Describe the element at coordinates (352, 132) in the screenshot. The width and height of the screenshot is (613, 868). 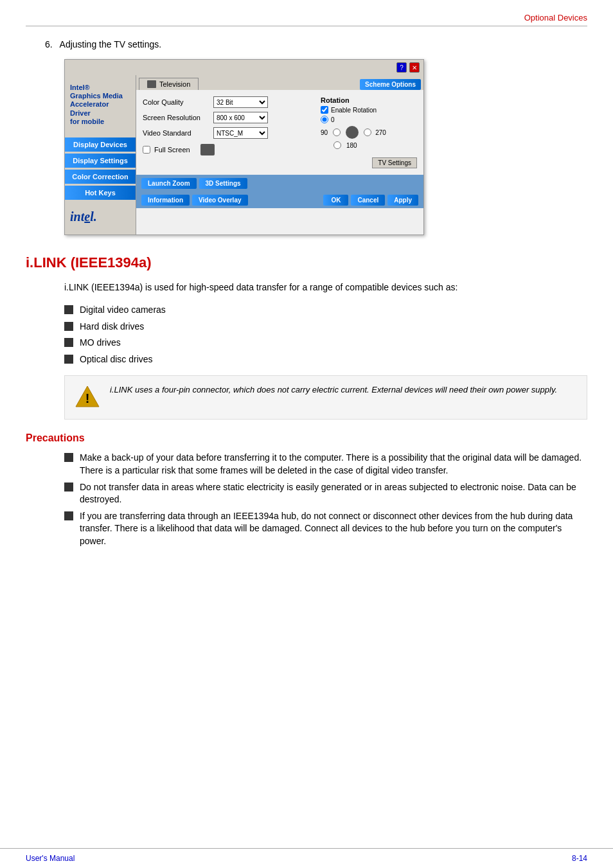
I see `rotation-diagram-icon` at that location.